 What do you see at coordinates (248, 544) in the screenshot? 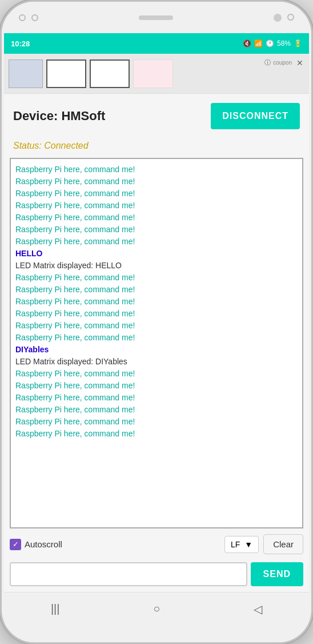
I see `lf-dropdown-icon: ▼` at bounding box center [248, 544].